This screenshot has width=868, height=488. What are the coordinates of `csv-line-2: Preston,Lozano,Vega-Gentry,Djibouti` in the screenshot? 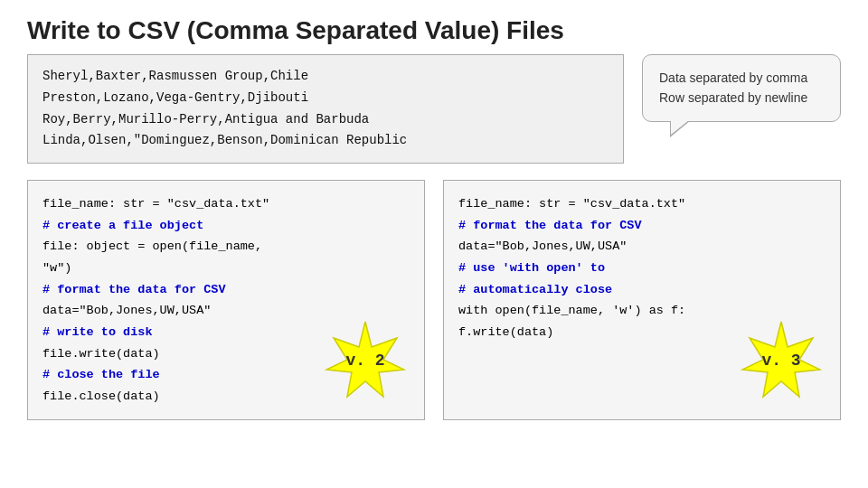 It's located at (326, 99).